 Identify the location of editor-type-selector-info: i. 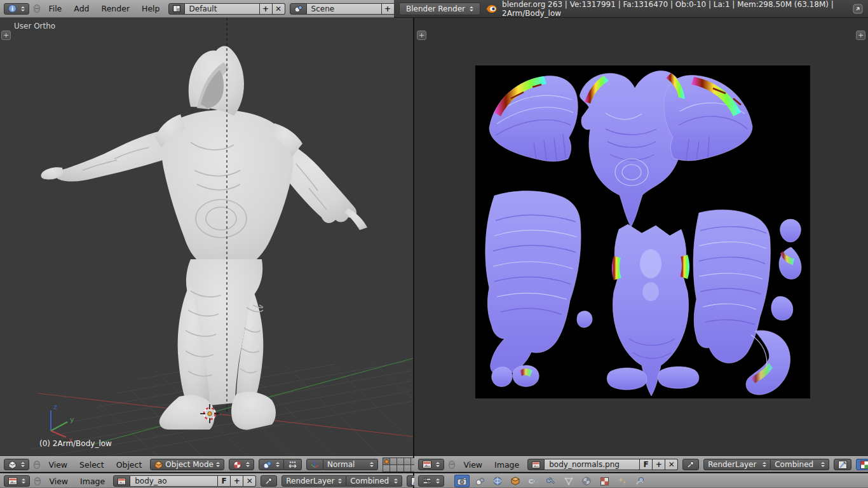
(17, 9).